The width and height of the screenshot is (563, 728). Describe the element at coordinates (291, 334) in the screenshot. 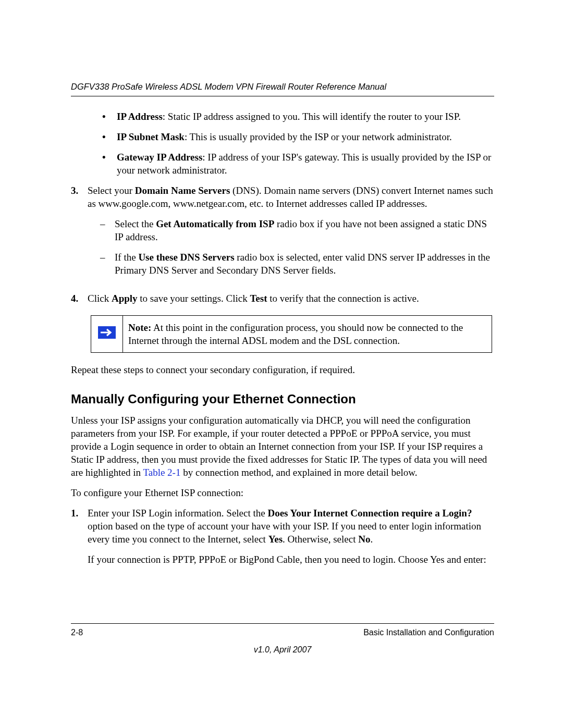

I see `note-box: Note: At this point in the configuration…` at that location.